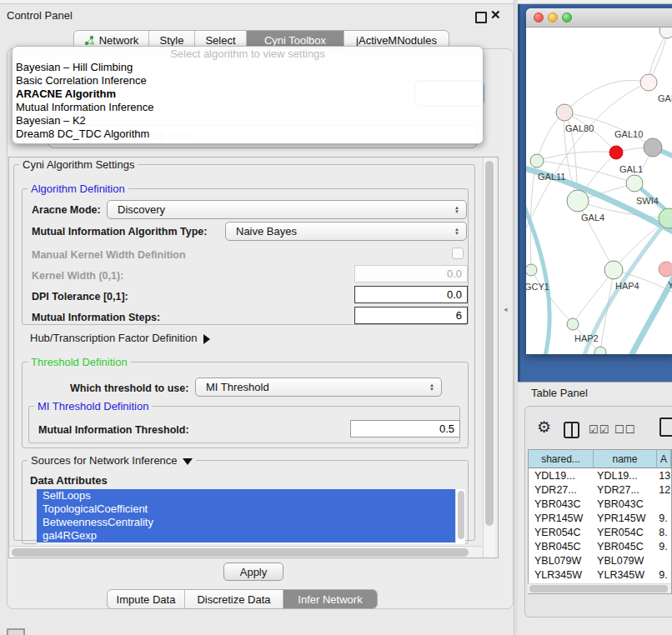 This screenshot has height=635, width=672. What do you see at coordinates (600, 459) in the screenshot?
I see `node-table-header: shared... name A` at bounding box center [600, 459].